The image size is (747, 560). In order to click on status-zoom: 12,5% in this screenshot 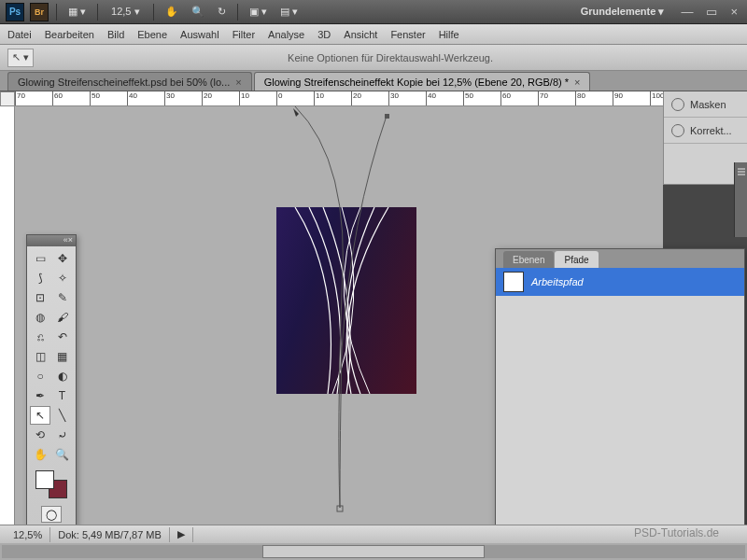, I will do `click(28, 535)`.